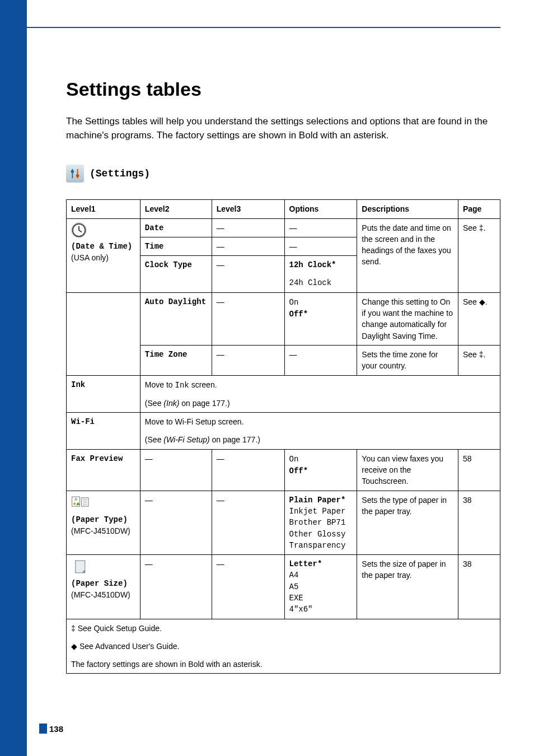 The image size is (534, 756). I want to click on intro-text: The Settings tables will help you unders…, so click(283, 129).